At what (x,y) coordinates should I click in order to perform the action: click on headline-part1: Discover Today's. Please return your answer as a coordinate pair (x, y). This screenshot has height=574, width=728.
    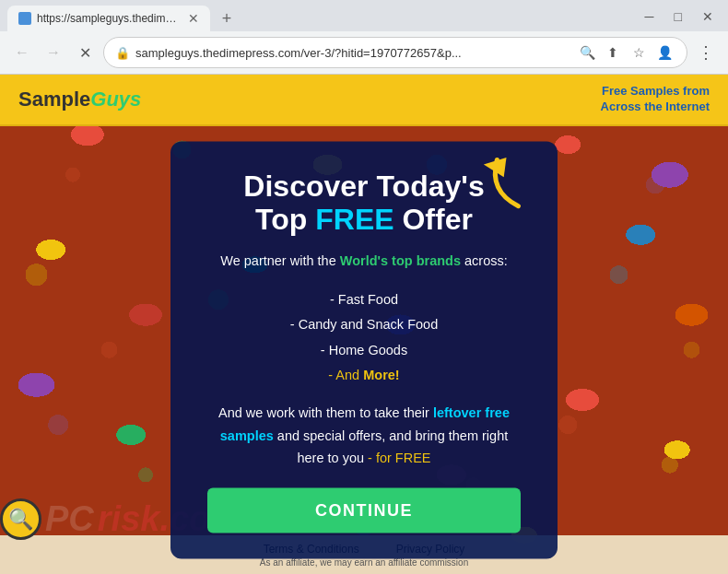
    Looking at the image, I should click on (363, 185).